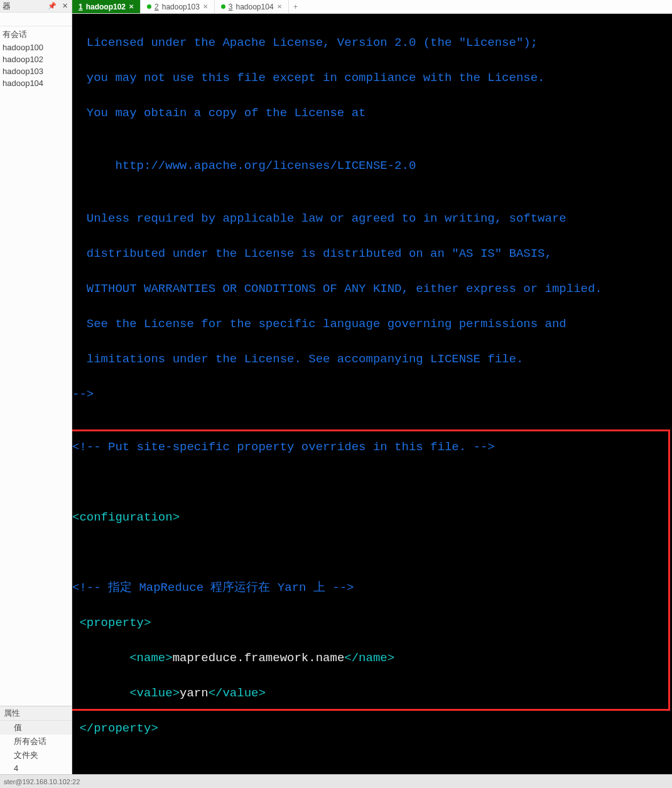  What do you see at coordinates (36, 728) in the screenshot?
I see `properties-row: 值` at bounding box center [36, 728].